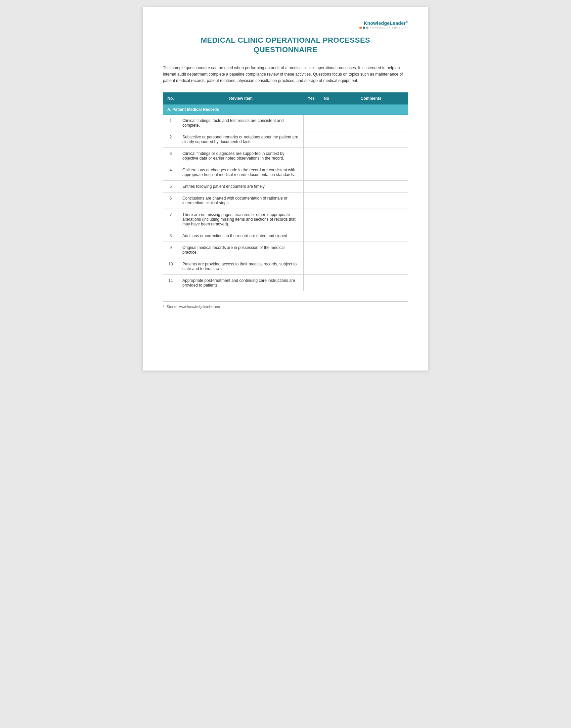 The height and width of the screenshot is (728, 571). I want to click on logo-dots-row: POWERED BY PROTIVITI, so click(384, 28).